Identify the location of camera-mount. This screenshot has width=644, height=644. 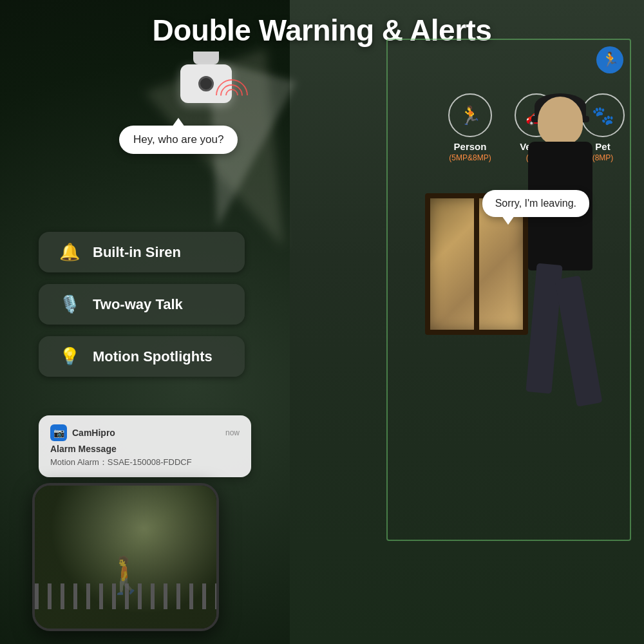
(206, 58).